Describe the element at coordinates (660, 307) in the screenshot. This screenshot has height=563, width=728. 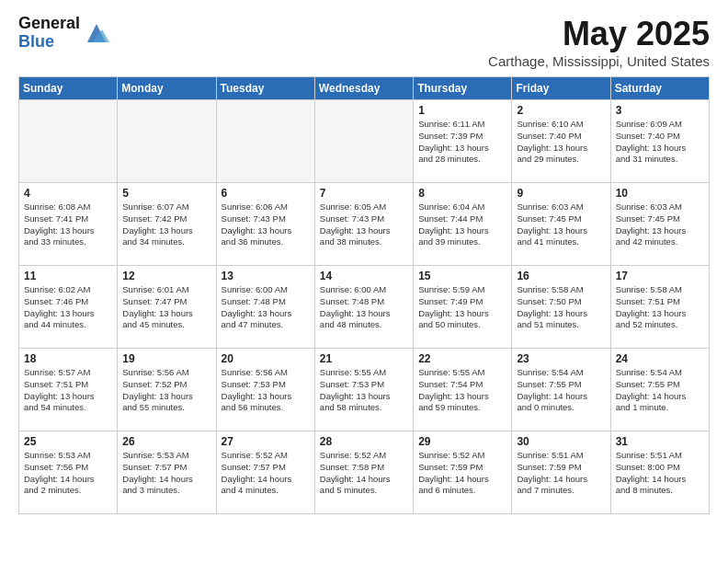
I see `calendar-cell: 17Sunrise: 5:58 AM Sunset: 7:51 PM Dayli…` at that location.